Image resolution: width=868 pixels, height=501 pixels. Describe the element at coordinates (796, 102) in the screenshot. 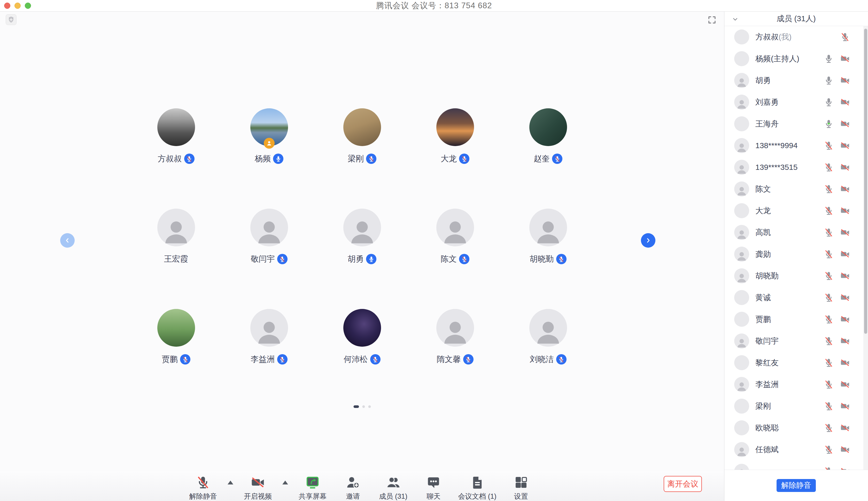

I see `member-row: 刘嘉勇` at that location.